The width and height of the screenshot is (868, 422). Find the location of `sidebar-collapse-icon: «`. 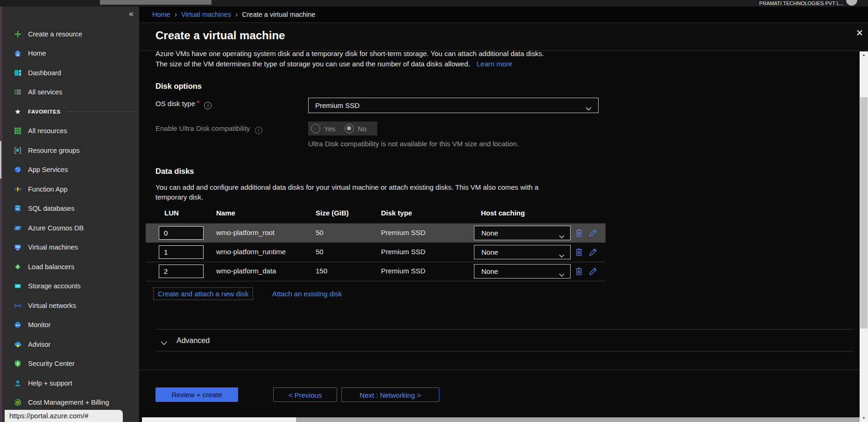

sidebar-collapse-icon: « is located at coordinates (131, 14).